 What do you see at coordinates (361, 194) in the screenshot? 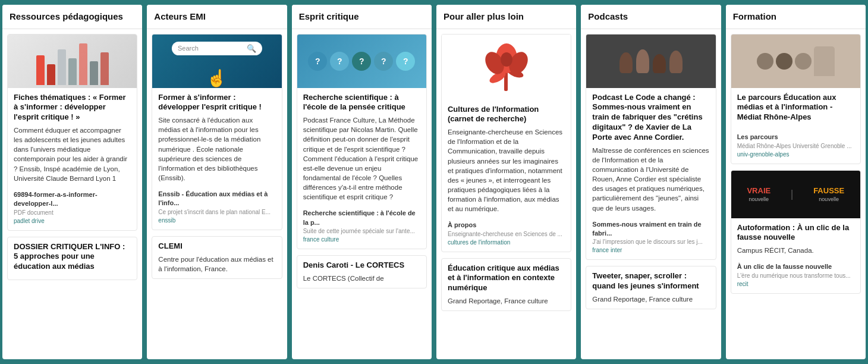
I see `column-body-esprit-critique: ?????Recherche scientifique : à l'école …` at bounding box center [361, 194].